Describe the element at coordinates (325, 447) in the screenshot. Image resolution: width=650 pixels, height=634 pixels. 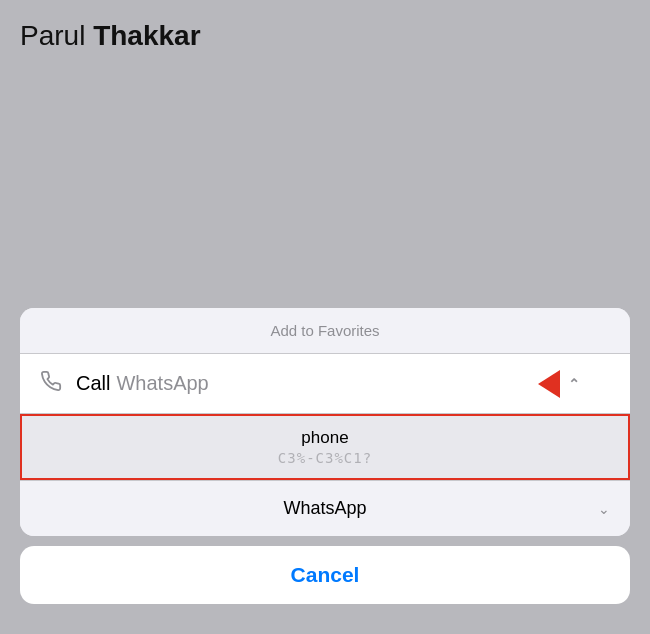
I see `phone-option-row: phone C3%-C3%C1?` at that location.